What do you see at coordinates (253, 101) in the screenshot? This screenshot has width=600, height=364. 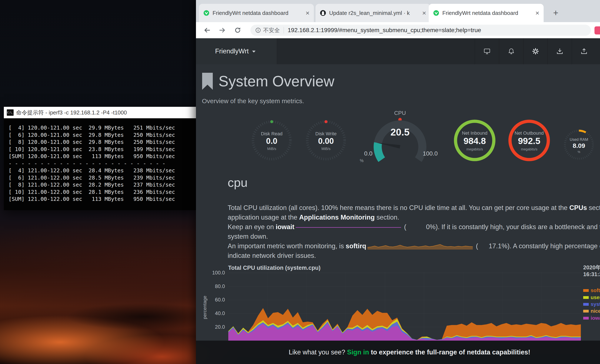 I see `page-subtitle: Overview of the key system metrics.` at bounding box center [253, 101].